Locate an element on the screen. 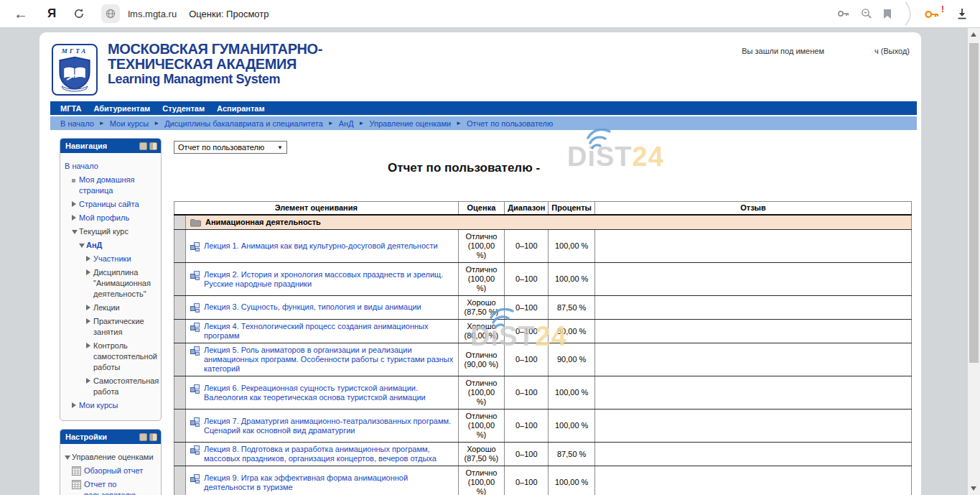  grade-item-link: Лекция 5. Роль аниматоров в организации … is located at coordinates (329, 359).